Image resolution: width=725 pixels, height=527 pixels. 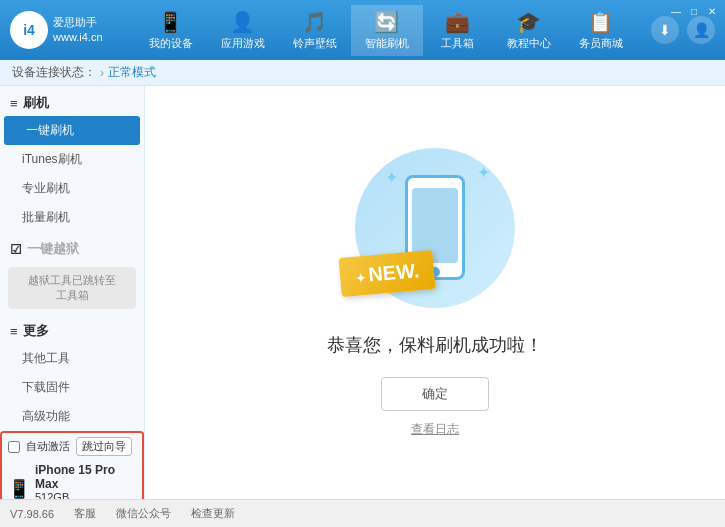 What do you see at coordinates (14, 332) in the screenshot?
I see `more-section-icon: ≡` at bounding box center [14, 332].